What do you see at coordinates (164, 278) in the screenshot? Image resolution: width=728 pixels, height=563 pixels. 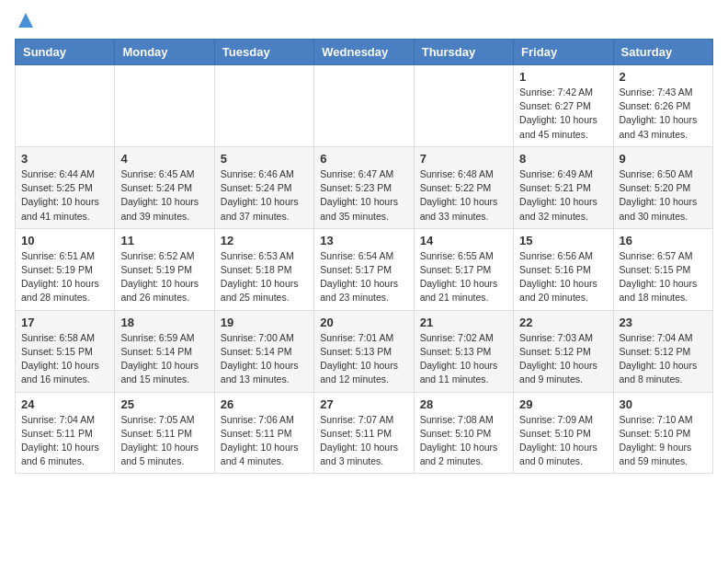 I see `day-info: Sunrise: 6:52 AM Sunset: 5:19 PM Dayligh…` at bounding box center [164, 278].